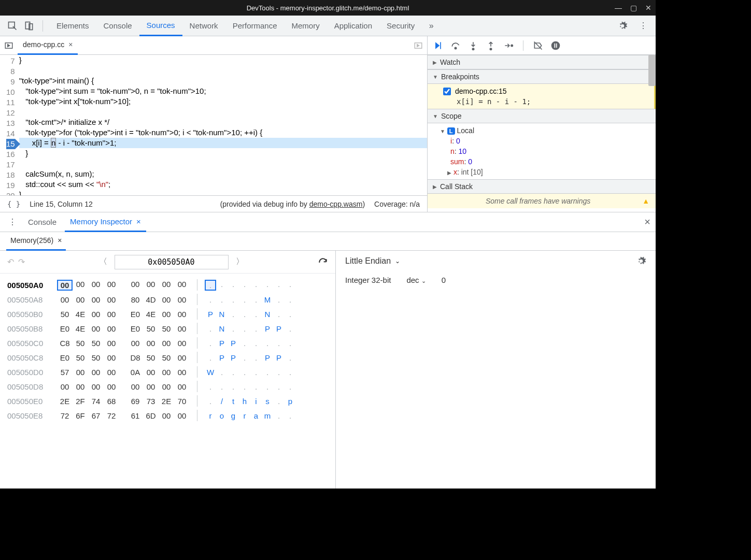 Image resolution: width=751 pixels, height=560 pixels. Describe the element at coordinates (550, 141) in the screenshot. I see `scope-var-i: i: 0` at that location.